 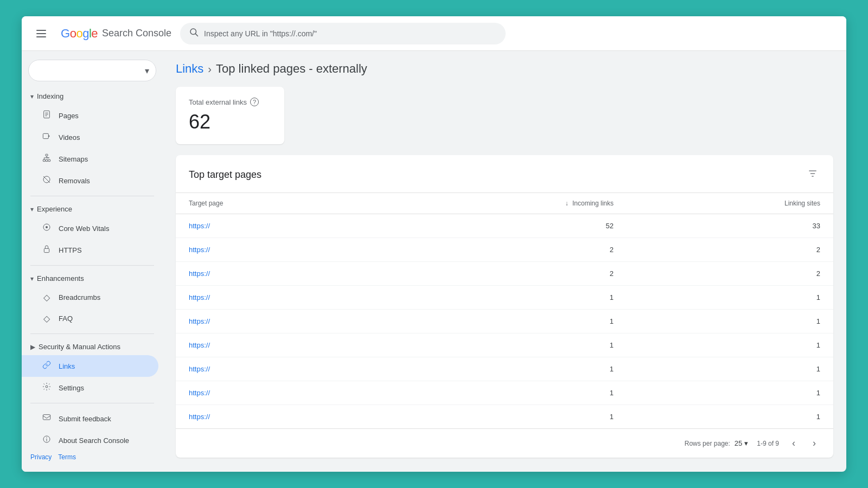 What do you see at coordinates (41, 34) in the screenshot?
I see `hamburger-button` at bounding box center [41, 34].